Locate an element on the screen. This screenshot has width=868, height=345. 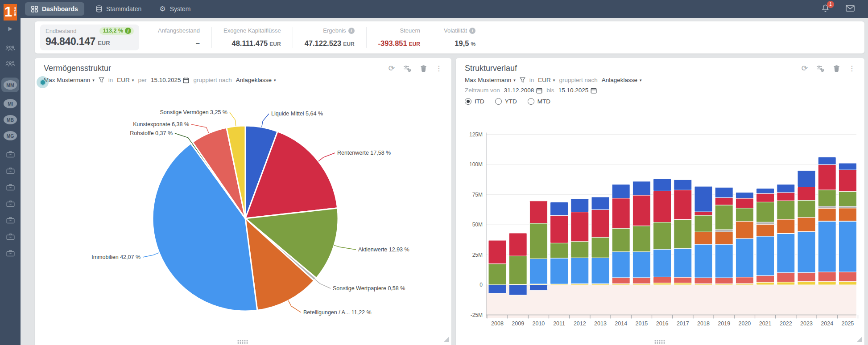
drag-handle is located at coordinates (244, 342).